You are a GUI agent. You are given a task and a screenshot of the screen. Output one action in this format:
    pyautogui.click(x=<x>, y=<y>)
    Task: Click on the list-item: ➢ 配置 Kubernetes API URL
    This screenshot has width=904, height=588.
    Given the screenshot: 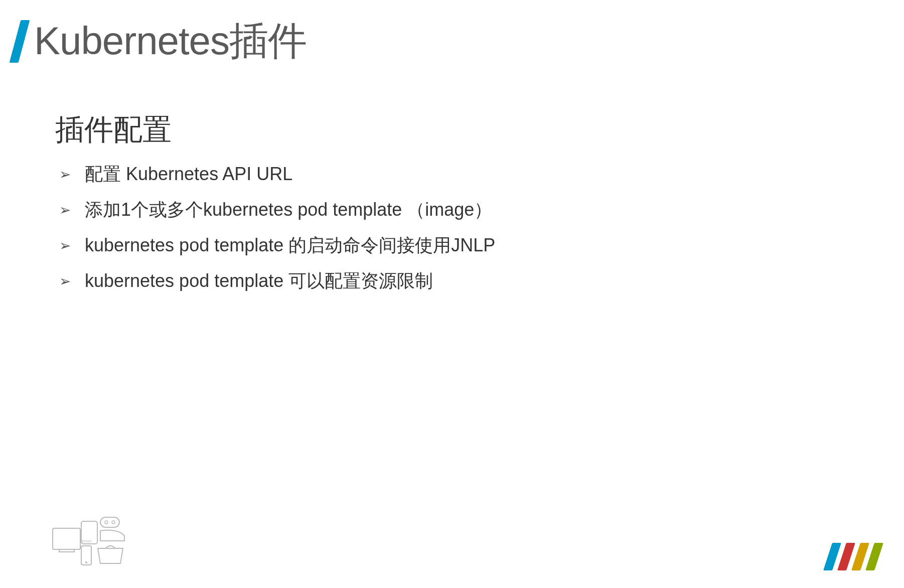 What is the action you would take?
    pyautogui.click(x=275, y=175)
    